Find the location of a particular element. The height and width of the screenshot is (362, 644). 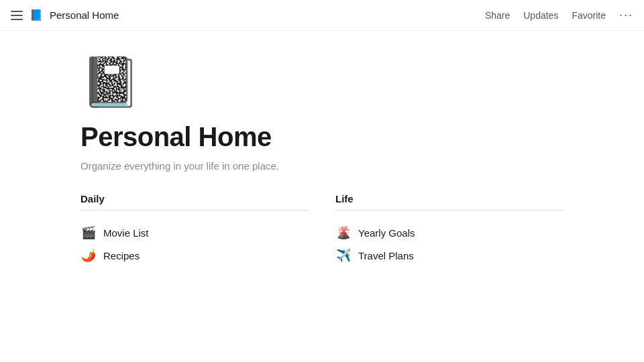

column-header-daily: Daily is located at coordinates (195, 202).